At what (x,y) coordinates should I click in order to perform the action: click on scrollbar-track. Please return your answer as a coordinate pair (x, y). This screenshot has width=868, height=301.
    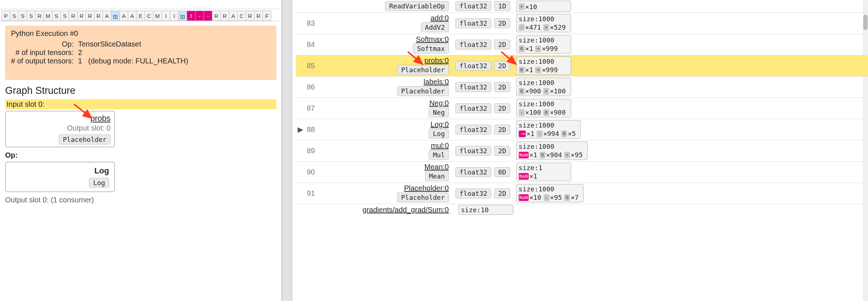
    Looking at the image, I should click on (865, 150).